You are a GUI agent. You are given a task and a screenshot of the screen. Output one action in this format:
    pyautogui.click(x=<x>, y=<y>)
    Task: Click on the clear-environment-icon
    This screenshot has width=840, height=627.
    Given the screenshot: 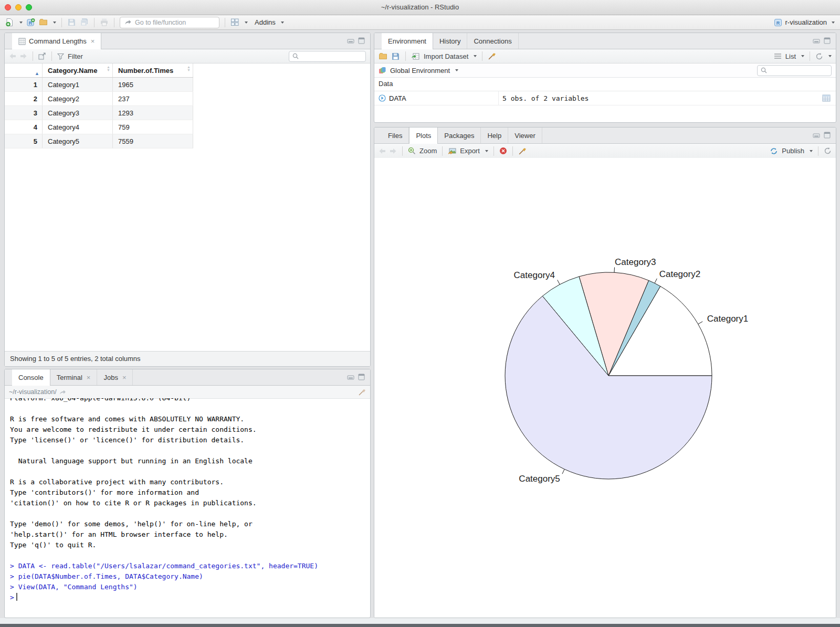 What is the action you would take?
    pyautogui.click(x=492, y=56)
    